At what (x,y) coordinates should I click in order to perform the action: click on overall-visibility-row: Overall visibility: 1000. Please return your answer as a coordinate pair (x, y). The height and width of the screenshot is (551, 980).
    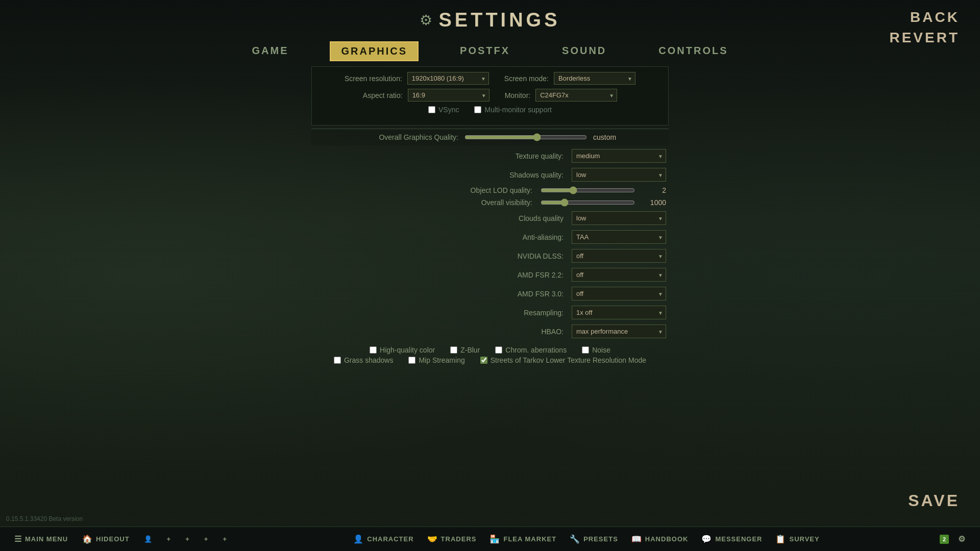
    Looking at the image, I should click on (490, 203).